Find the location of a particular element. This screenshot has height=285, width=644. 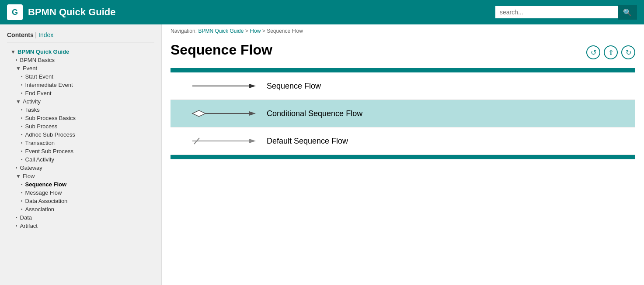

slash-arrow-icon is located at coordinates (223, 141).